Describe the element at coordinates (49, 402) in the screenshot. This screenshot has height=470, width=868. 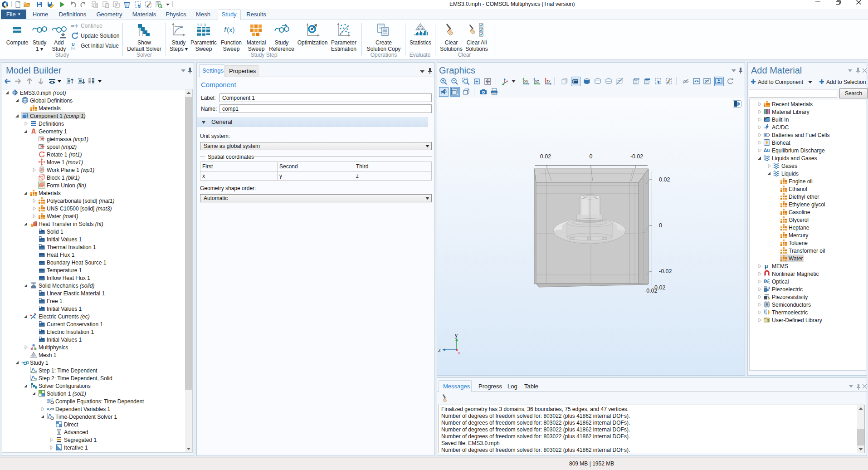
I see `svg-text: at` at that location.